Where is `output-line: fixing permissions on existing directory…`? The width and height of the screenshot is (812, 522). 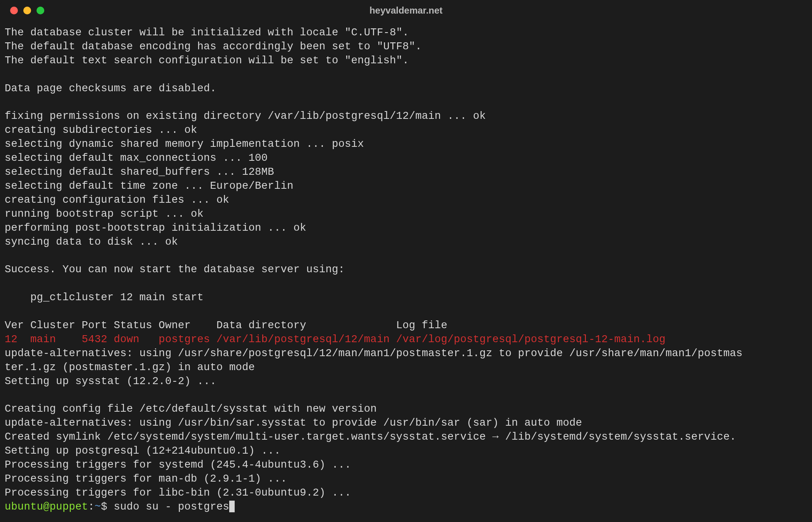
output-line: fixing permissions on existing directory… is located at coordinates (246, 116).